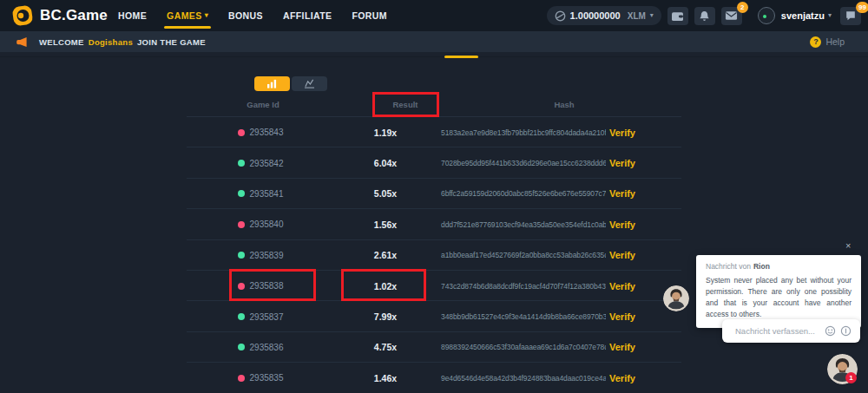 This screenshot has height=393, width=868. I want to click on top-navbar: BC.Game HOMEGAMES▾BONUSAFFILIATEFORUM 1.…, so click(434, 16).